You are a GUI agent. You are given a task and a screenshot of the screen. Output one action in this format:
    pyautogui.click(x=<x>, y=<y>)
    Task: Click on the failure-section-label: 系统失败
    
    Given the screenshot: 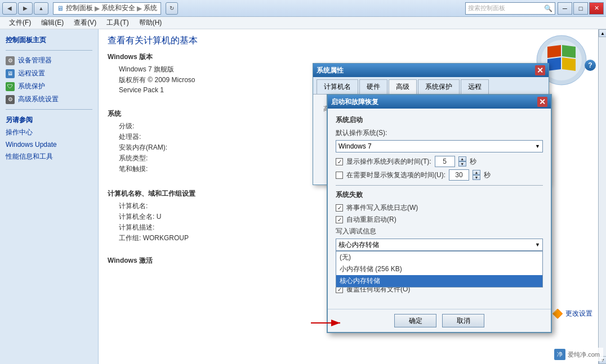 What is the action you would take?
    pyautogui.click(x=439, y=195)
    